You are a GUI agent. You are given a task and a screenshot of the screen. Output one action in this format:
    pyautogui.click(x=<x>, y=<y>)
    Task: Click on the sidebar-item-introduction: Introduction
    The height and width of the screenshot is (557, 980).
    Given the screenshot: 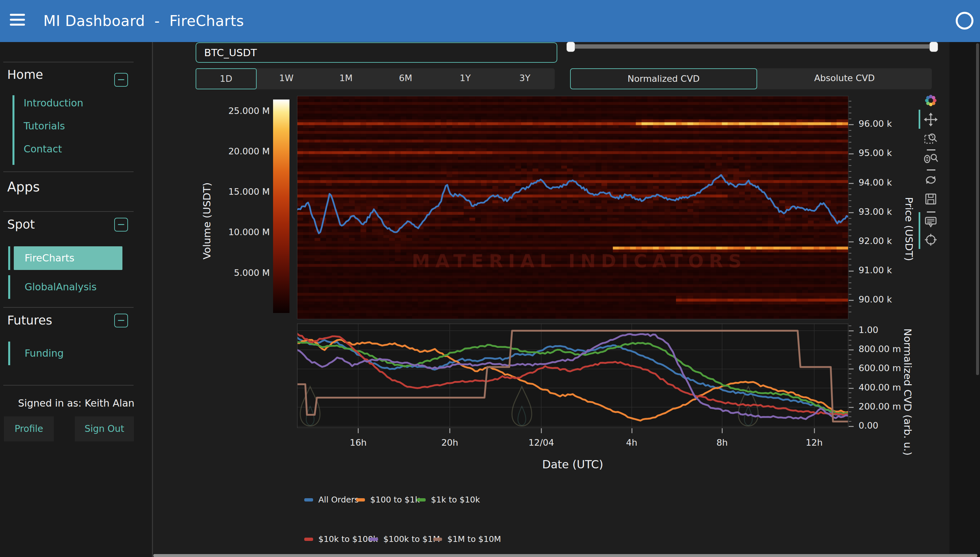 What is the action you would take?
    pyautogui.click(x=54, y=103)
    